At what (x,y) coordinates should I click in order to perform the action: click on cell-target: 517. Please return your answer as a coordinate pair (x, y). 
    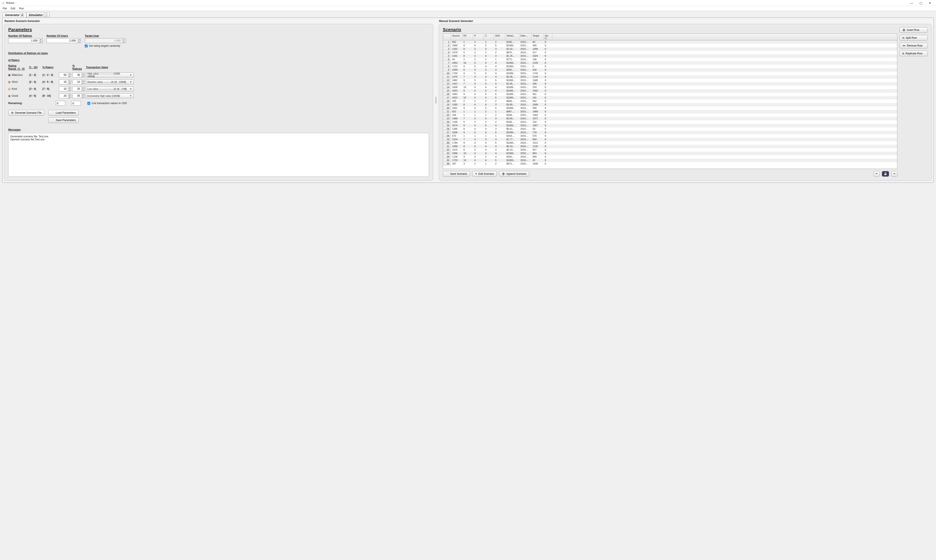
    Looking at the image, I should click on (538, 53).